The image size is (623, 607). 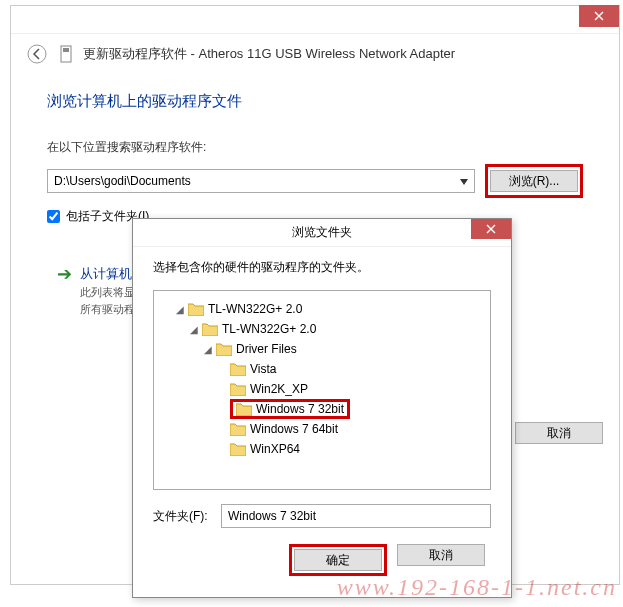 I want to click on dialog-cancel-button: 取消, so click(x=441, y=555).